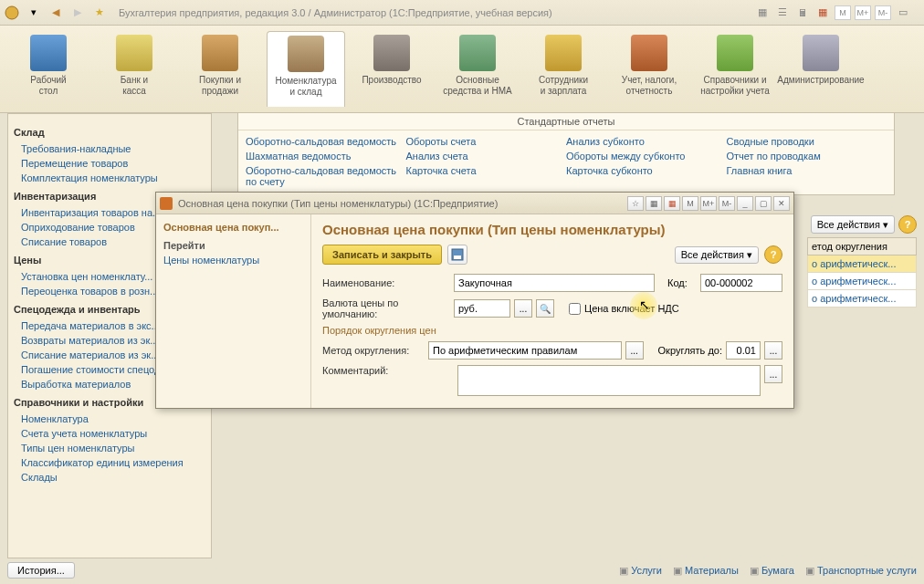  I want to click on status-item: Услуги, so click(641, 571).